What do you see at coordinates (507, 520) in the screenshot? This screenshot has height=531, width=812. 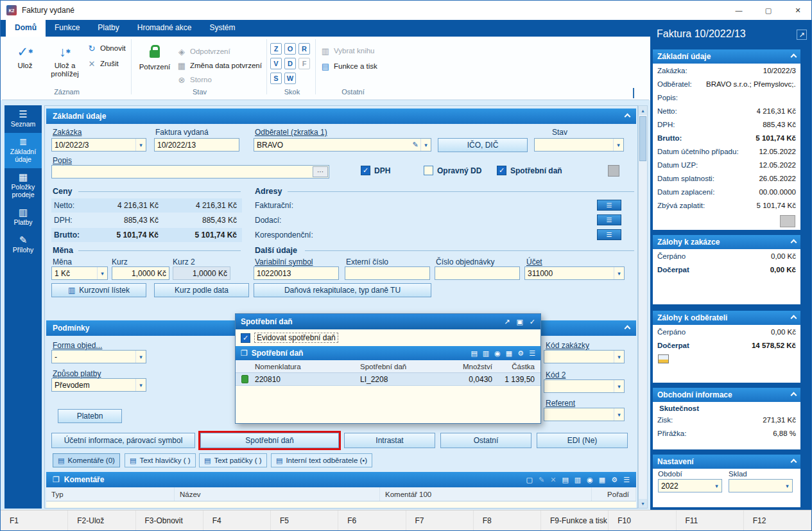 I see `fkey-f8: F8` at bounding box center [507, 520].